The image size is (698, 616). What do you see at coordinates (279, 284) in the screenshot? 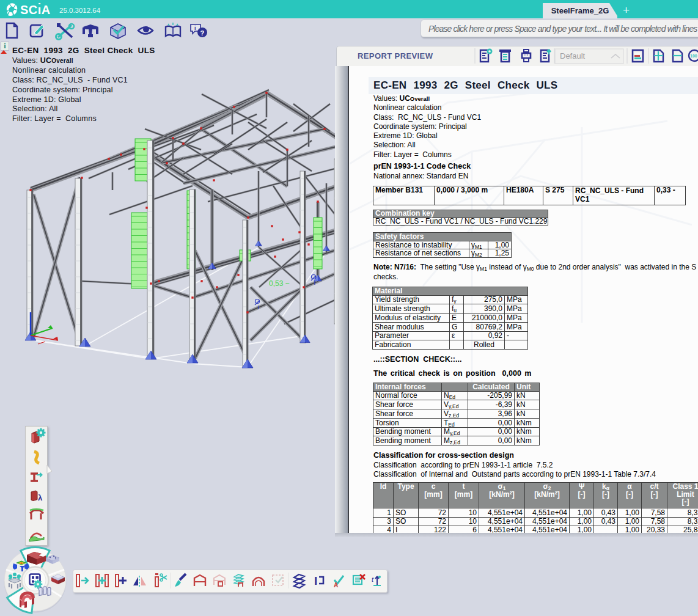
I see `svg-text: 0,53 ~` at bounding box center [279, 284].